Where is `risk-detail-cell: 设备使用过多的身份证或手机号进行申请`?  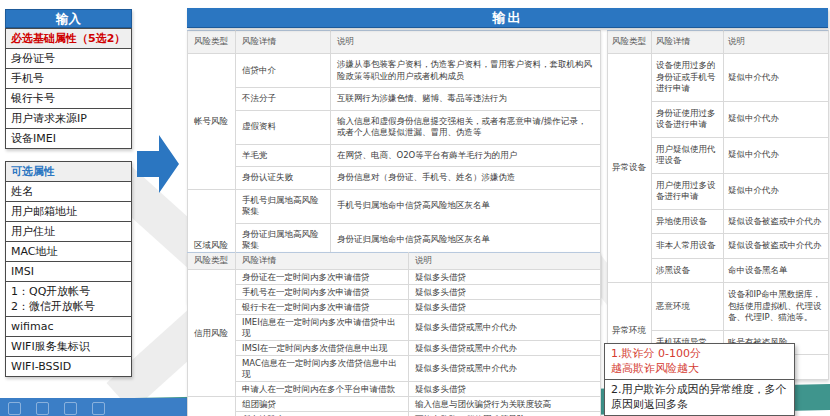
risk-detail-cell: 设备使用过多的身份证或手机号进行申请 is located at coordinates (688, 78).